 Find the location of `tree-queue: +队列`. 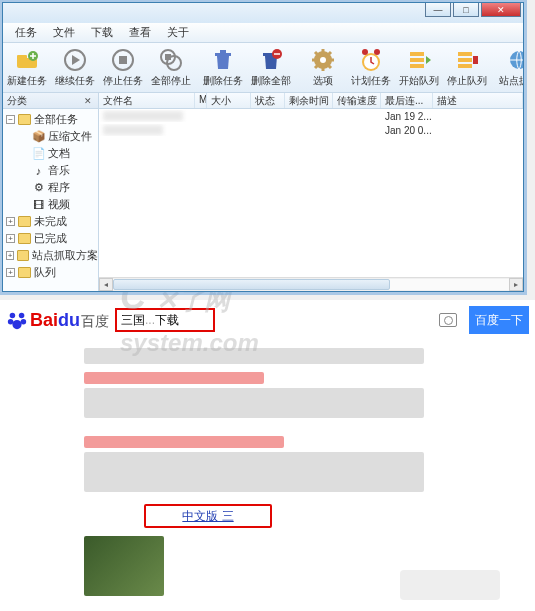

tree-queue: +队列 is located at coordinates (50, 272).